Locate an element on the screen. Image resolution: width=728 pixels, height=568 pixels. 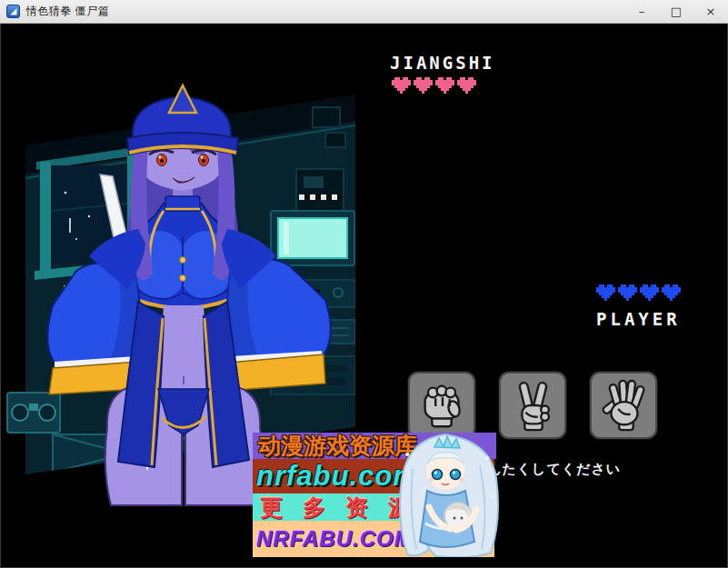
enemy-name-label: JIANGSHI is located at coordinates (443, 63).